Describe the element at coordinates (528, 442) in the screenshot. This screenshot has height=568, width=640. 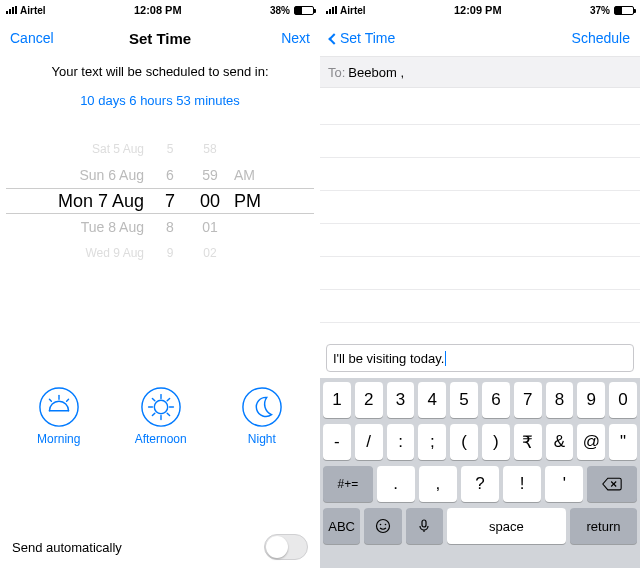
I see `key-rupee: ₹` at that location.